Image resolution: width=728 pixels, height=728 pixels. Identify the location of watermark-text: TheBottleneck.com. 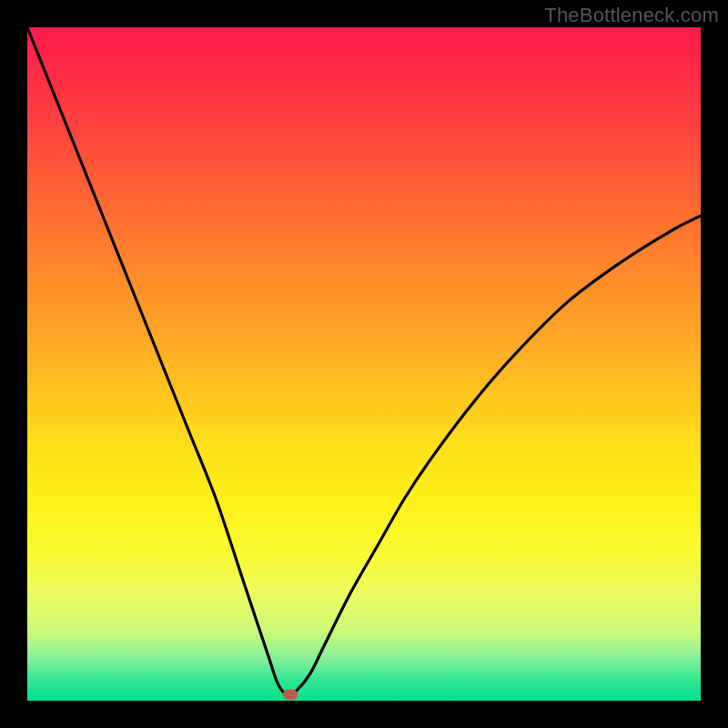
(632, 15).